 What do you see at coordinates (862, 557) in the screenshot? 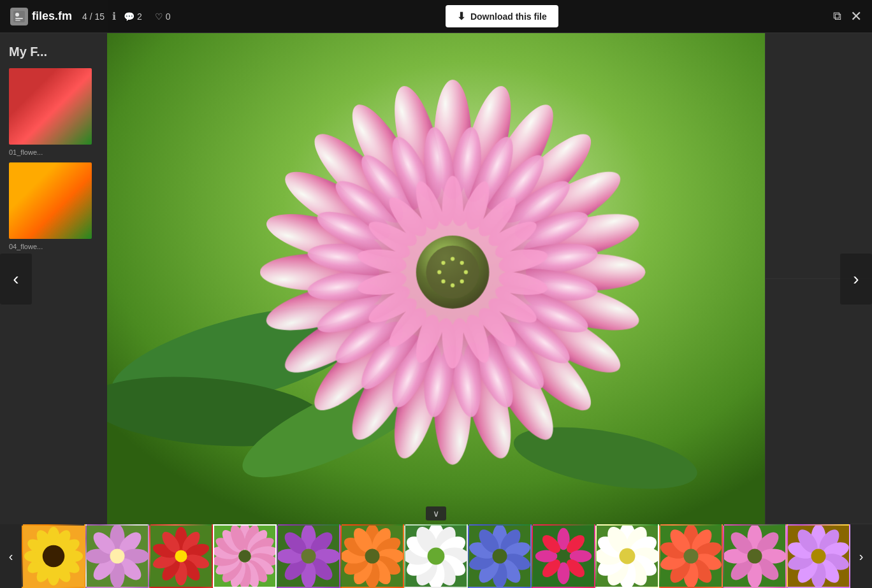
I see `strip-next-icon: ›` at bounding box center [862, 557].